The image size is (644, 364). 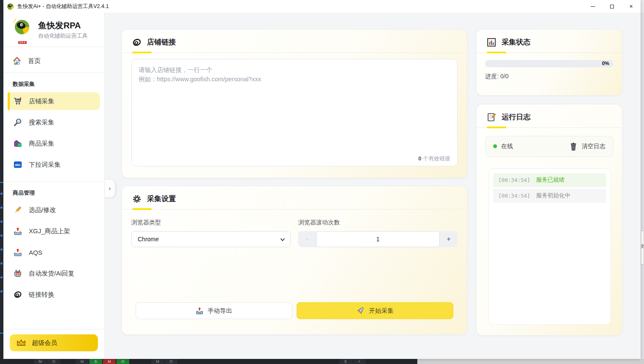 What do you see at coordinates (593, 6) in the screenshot?
I see `minimize-button` at bounding box center [593, 6].